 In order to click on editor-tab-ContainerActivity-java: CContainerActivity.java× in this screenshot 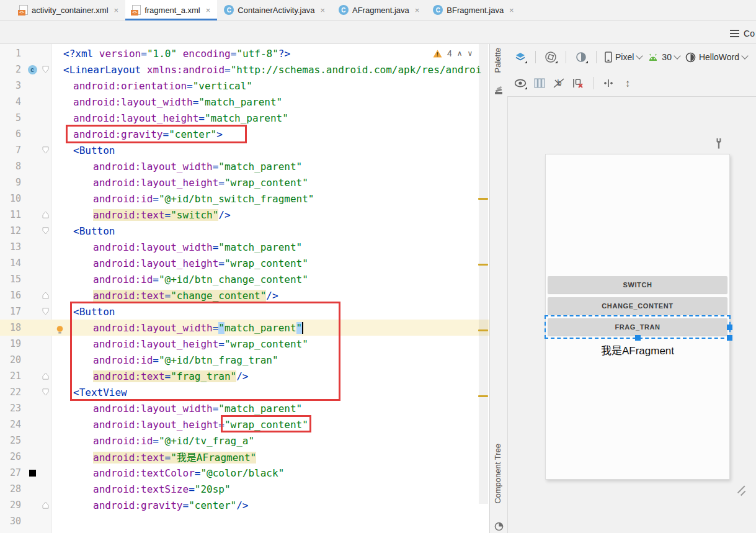, I will do `click(274, 10)`.